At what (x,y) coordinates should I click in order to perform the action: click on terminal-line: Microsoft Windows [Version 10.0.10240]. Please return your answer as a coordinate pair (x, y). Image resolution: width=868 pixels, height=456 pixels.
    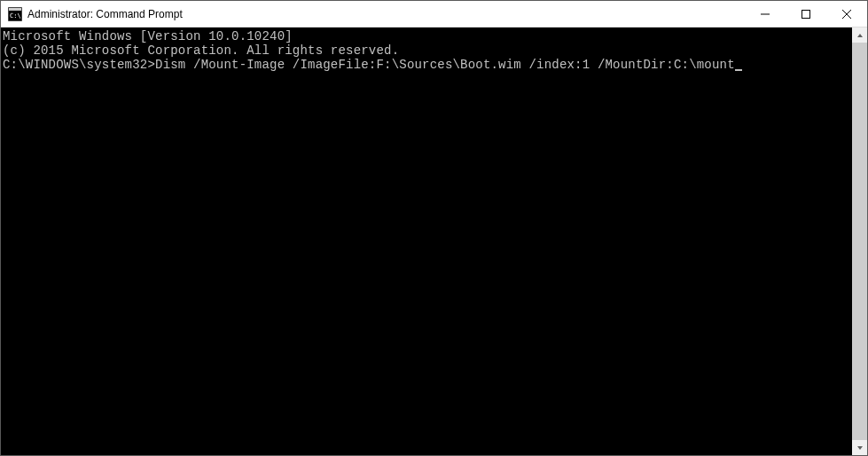
    Looking at the image, I should click on (427, 36).